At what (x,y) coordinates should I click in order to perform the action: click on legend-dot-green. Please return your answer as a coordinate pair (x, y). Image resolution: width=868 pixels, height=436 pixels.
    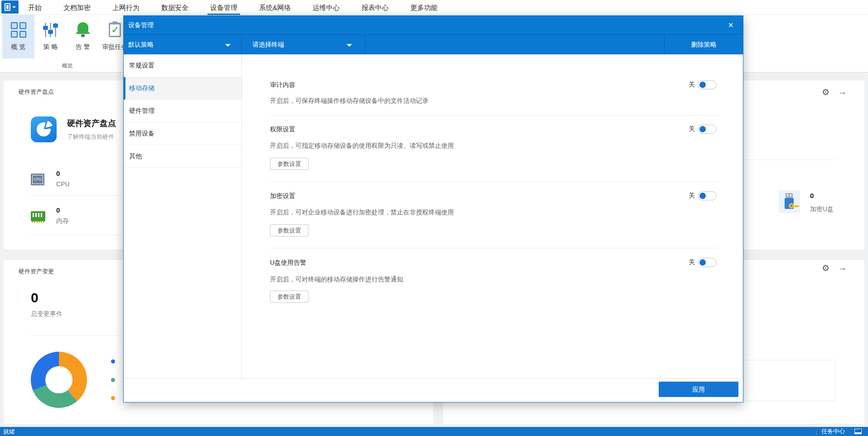
    Looking at the image, I should click on (113, 380).